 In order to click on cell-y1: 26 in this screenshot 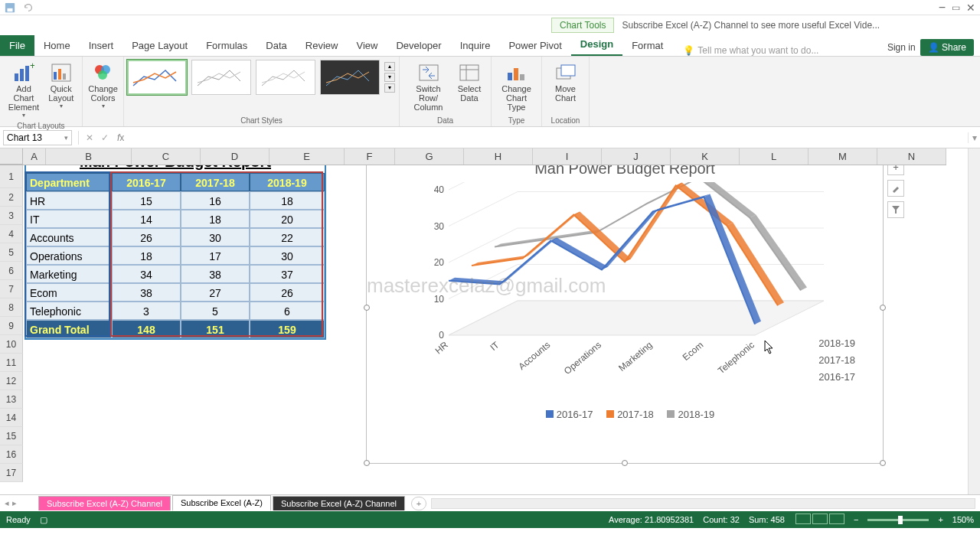, I will do `click(146, 237)`.